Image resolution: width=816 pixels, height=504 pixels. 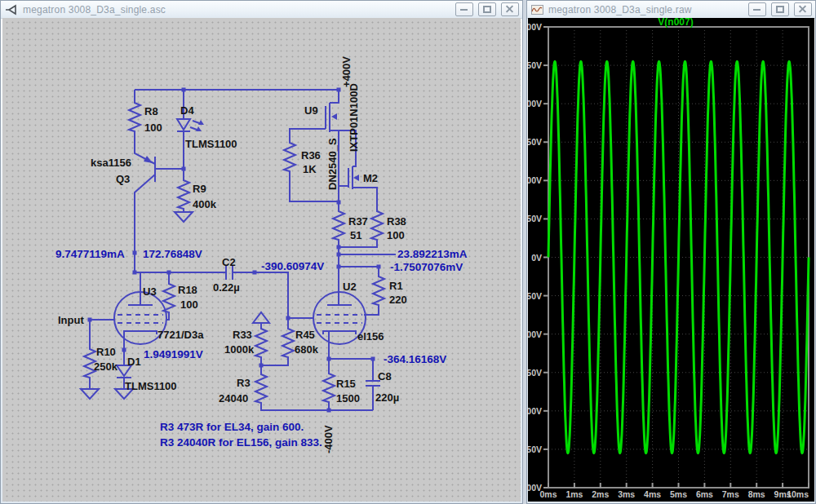 What do you see at coordinates (312, 111) in the screenshot?
I see `label-U9: U9` at bounding box center [312, 111].